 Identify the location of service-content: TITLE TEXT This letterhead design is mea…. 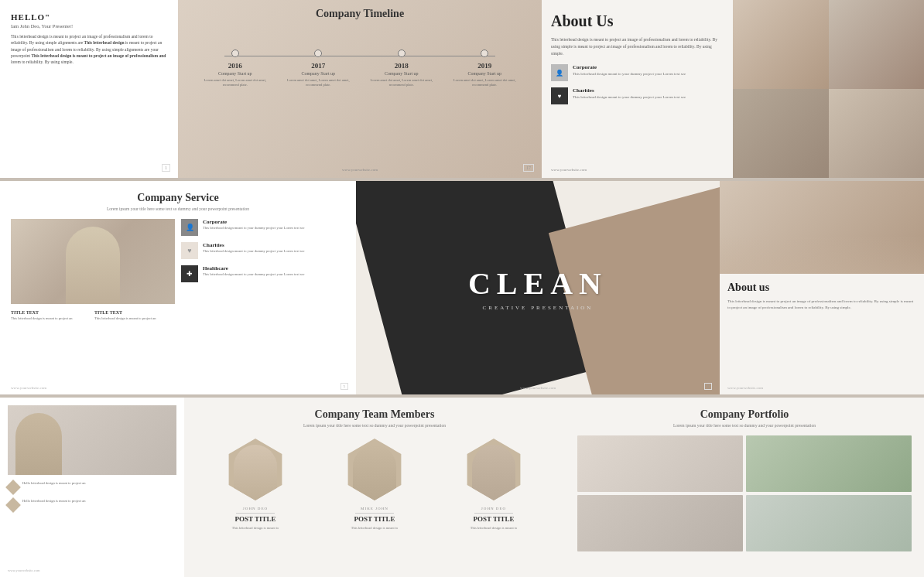
(178, 270).